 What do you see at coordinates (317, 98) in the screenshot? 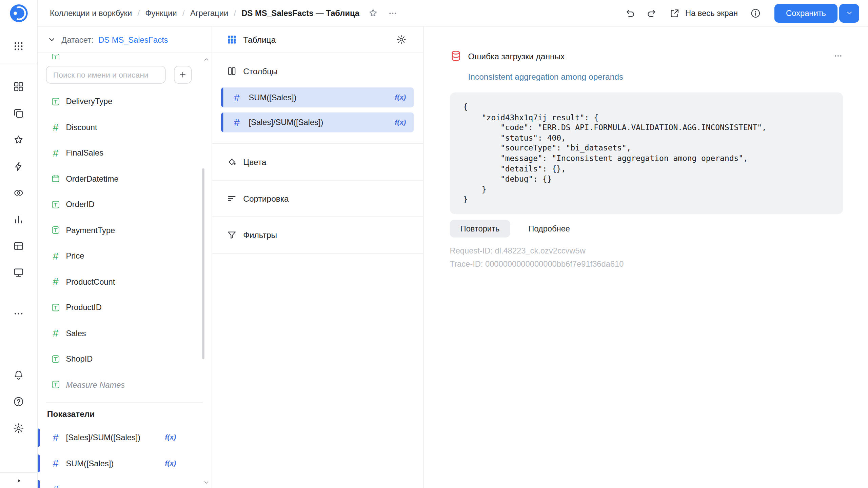
I see `placed-field-pill: #SUM([Sales])f(x)` at bounding box center [317, 98].